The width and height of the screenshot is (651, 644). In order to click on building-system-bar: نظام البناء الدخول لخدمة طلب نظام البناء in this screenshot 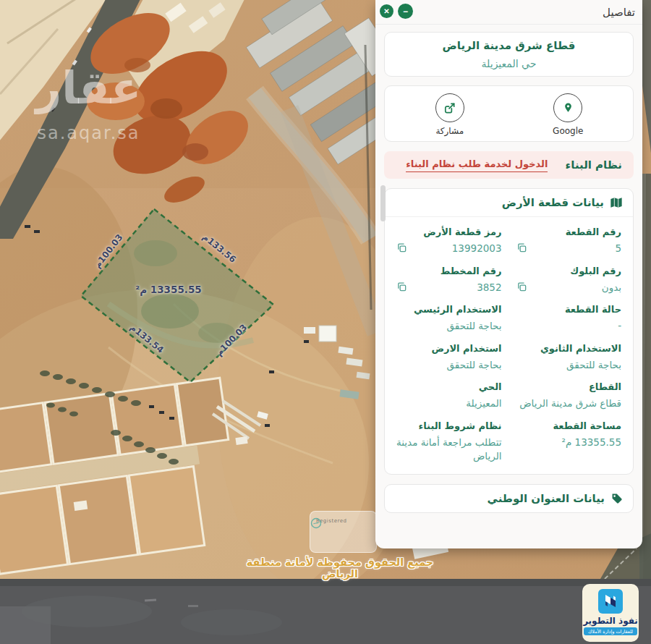, I will do `click(509, 165)`.